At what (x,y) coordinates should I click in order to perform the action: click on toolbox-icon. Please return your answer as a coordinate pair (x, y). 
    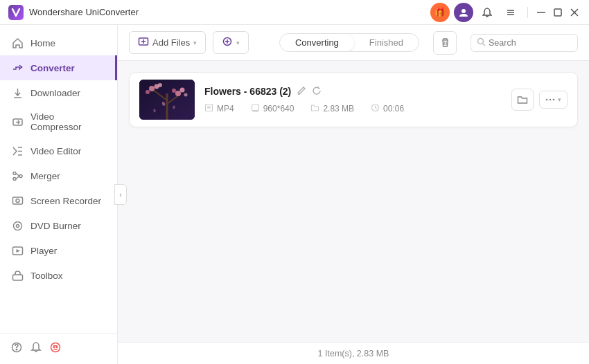
    Looking at the image, I should click on (17, 275).